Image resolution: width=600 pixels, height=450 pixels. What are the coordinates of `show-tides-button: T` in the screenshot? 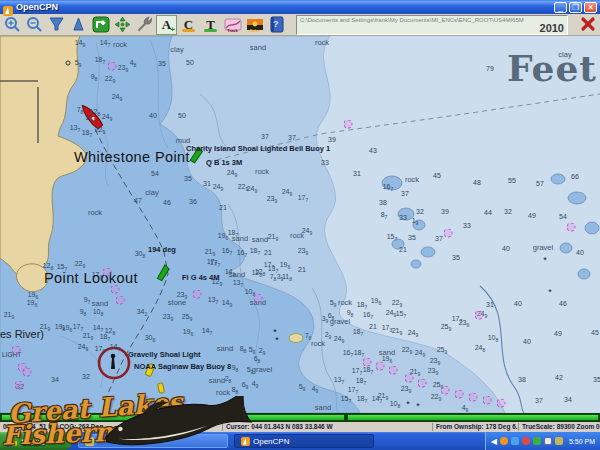 It's located at (210, 25).